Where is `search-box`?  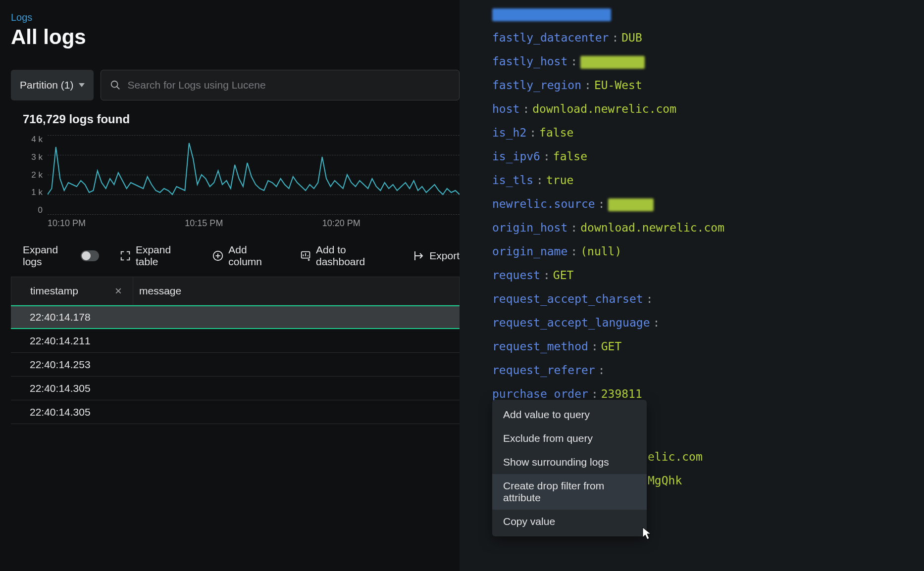
search-box is located at coordinates (280, 85).